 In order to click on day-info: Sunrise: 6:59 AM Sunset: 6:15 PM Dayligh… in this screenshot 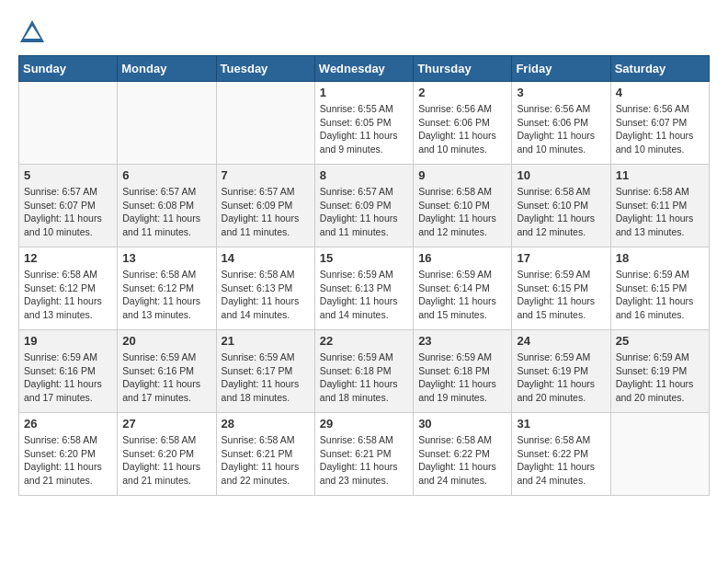, I will do `click(660, 294)`.